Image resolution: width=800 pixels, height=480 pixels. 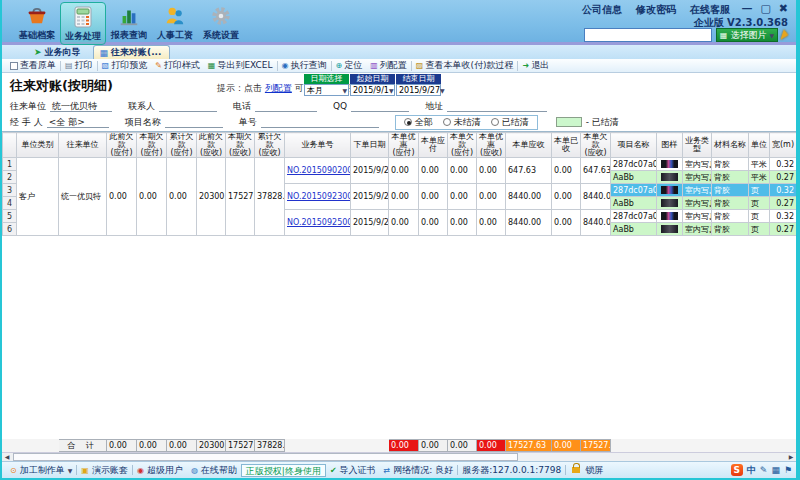 I want to click on end-date-header: 结束日期, so click(x=418, y=79).